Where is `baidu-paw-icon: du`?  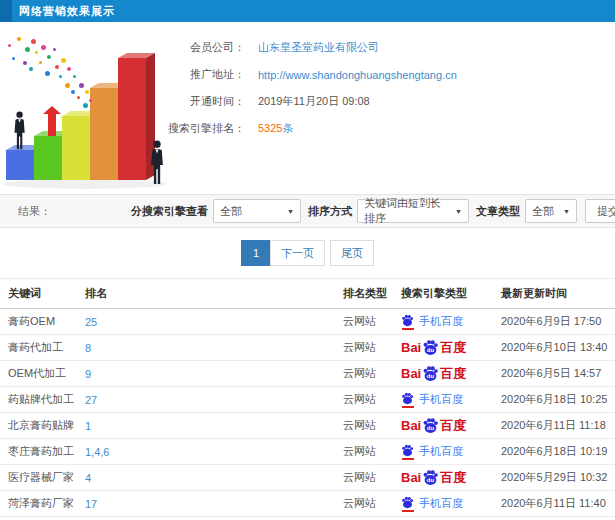
baidu-paw-icon: du is located at coordinates (430, 426).